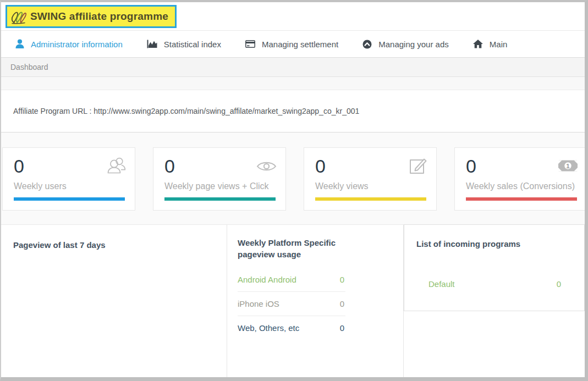 The image size is (588, 381). I want to click on card-icon, so click(250, 44).